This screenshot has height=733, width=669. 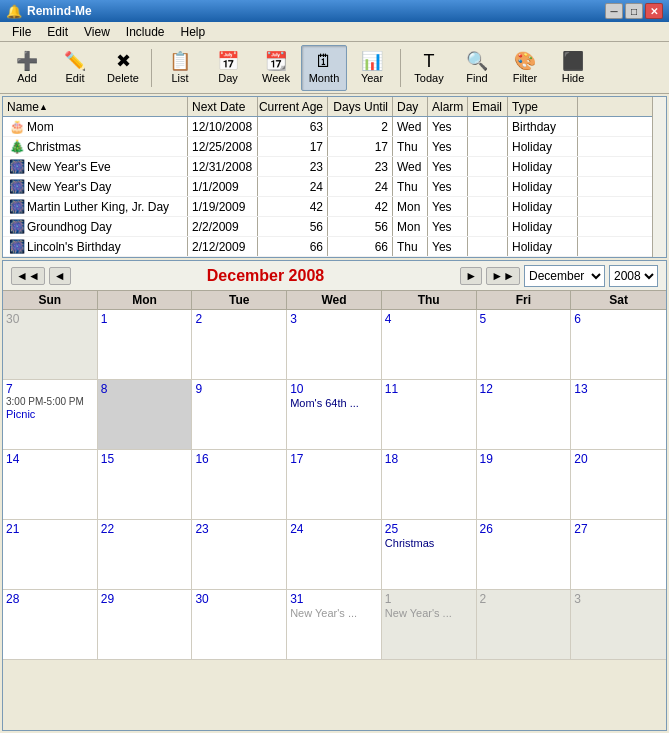 I want to click on calendar-cell: 22, so click(x=146, y=555).